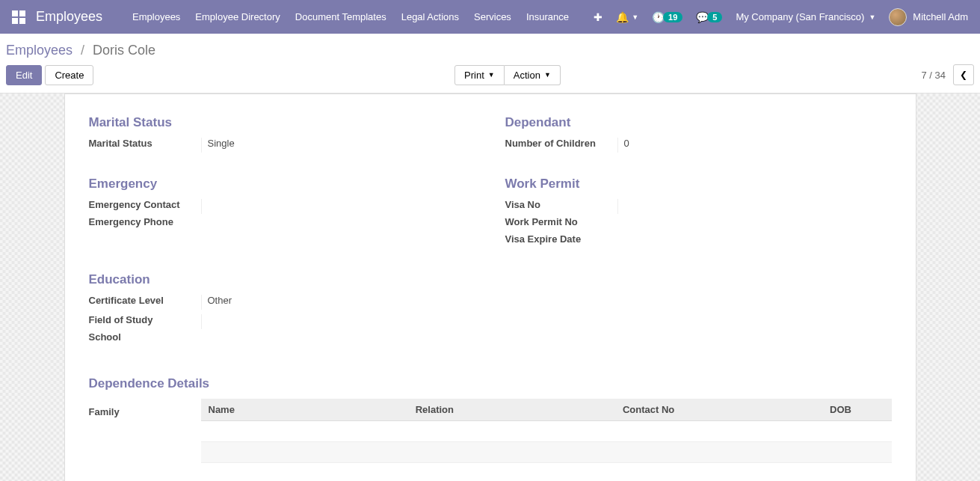 The width and height of the screenshot is (980, 481). I want to click on family-th-name: Name, so click(305, 410).